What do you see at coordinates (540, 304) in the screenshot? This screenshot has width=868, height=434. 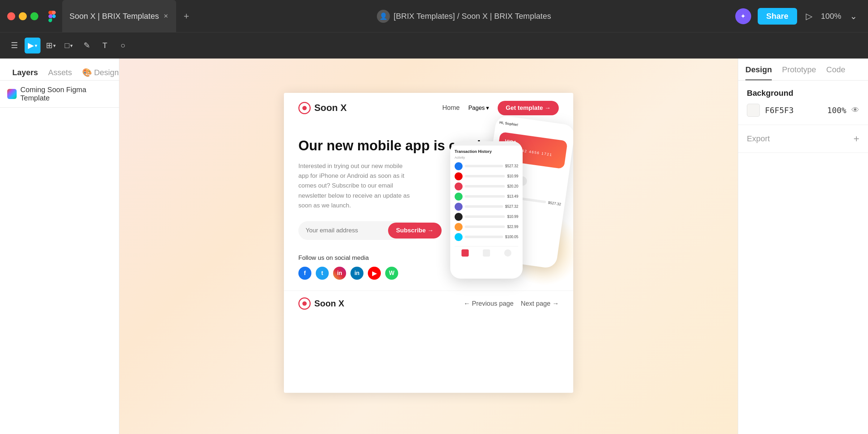 I see `next-page-button: Next page →` at bounding box center [540, 304].